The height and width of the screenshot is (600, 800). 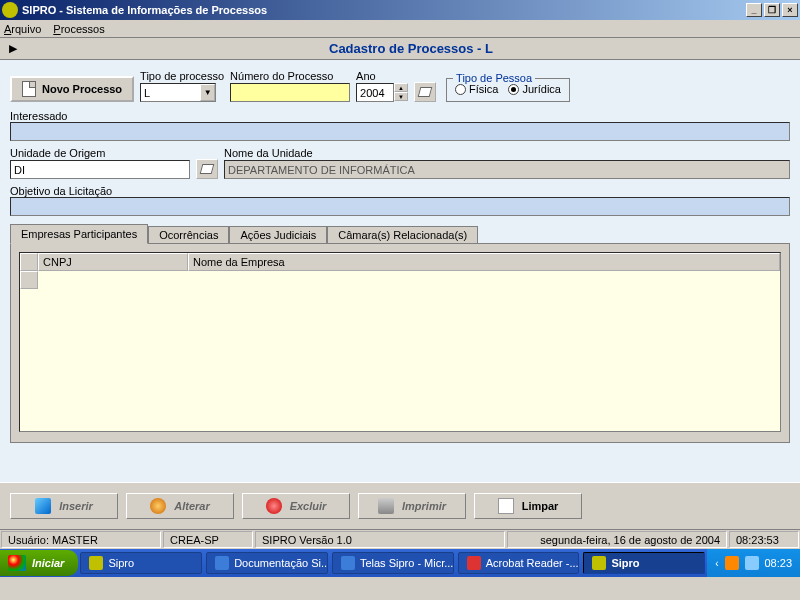 I want to click on clear-icon, so click(x=506, y=506).